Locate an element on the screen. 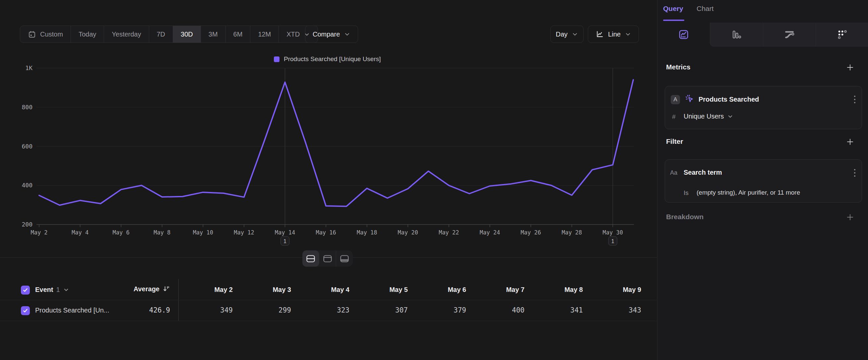 Image resolution: width=868 pixels, height=360 pixels. insights-line-icon is located at coordinates (684, 34).